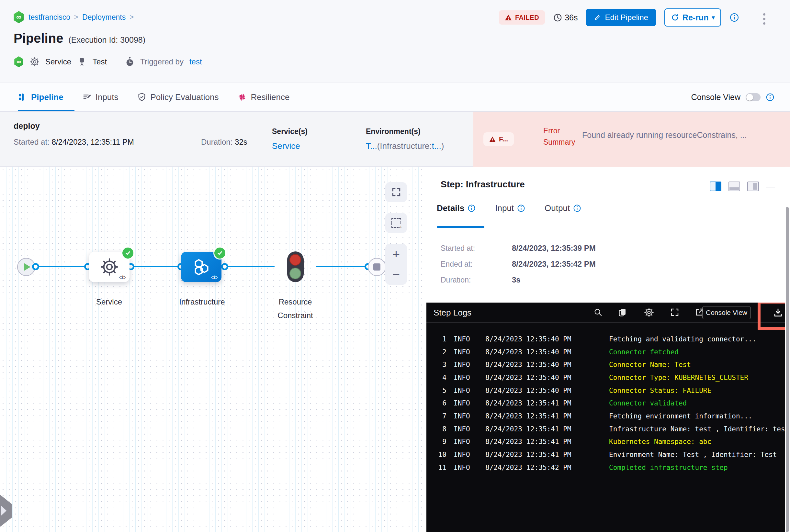 This screenshot has height=532, width=790. Describe the element at coordinates (547, 468) in the screenshot. I see `log-timestamp: 8/24/2023 12:35:42 PM` at that location.